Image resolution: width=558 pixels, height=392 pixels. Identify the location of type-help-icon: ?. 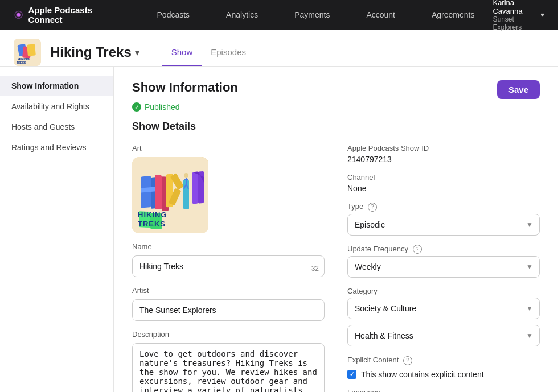
(372, 207).